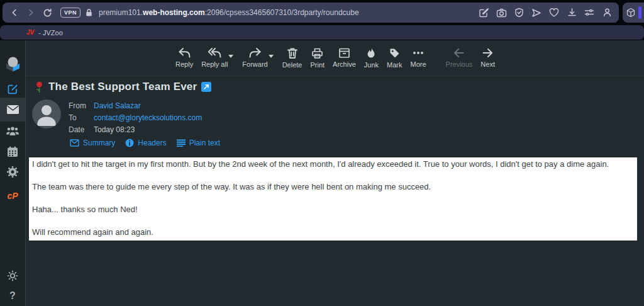  I want to click on profile-button, so click(607, 13).